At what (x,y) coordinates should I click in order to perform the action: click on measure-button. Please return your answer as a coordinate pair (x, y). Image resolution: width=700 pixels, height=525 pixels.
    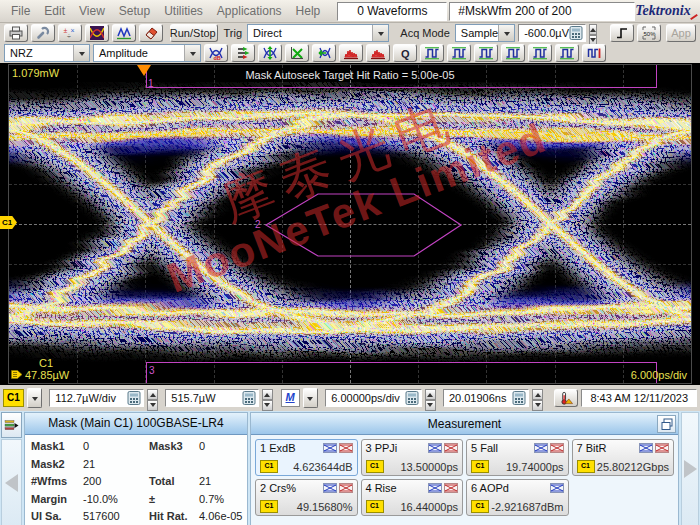
    Looking at the image, I should click on (124, 33).